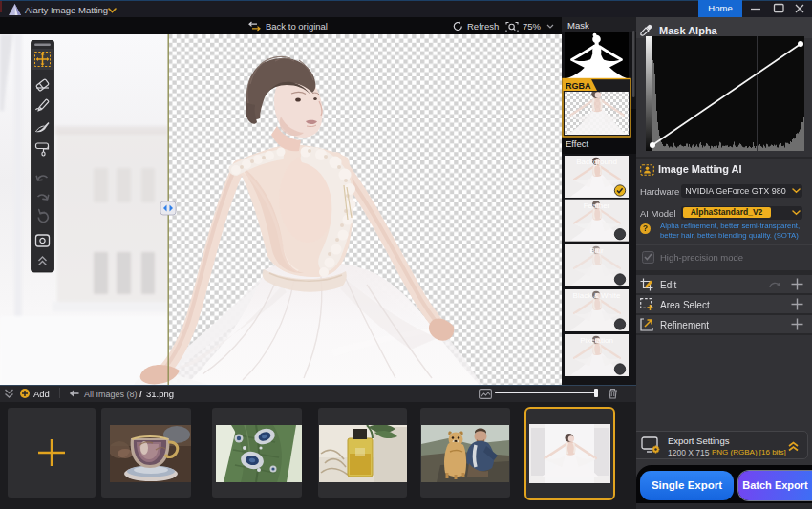 The image size is (812, 509). Describe the element at coordinates (577, 143) in the screenshot. I see `svg-text: Effect` at that location.